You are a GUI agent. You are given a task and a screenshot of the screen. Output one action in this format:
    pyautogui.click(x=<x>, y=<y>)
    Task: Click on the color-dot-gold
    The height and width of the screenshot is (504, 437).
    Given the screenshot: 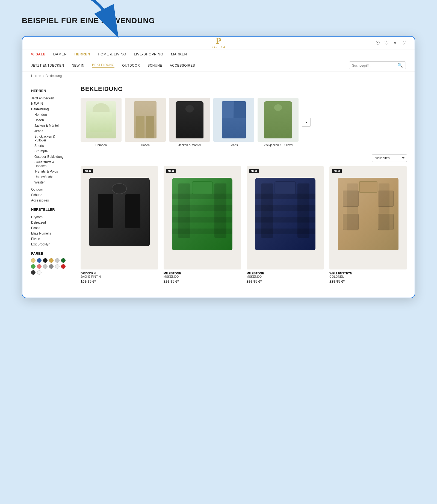 What is the action you would take?
    pyautogui.click(x=33, y=260)
    